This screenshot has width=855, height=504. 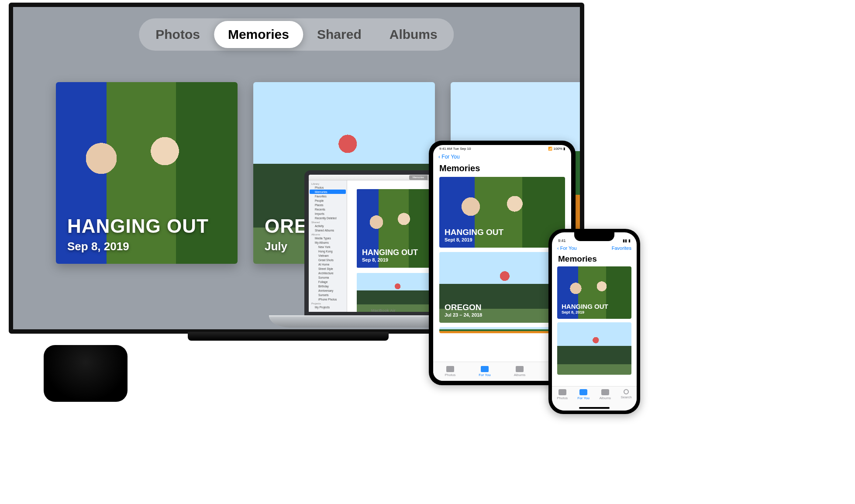 What do you see at coordinates (502, 148) in the screenshot?
I see `ipad-status-bar: 9:41 AM Tue Sep 10 📶 100% ▮` at bounding box center [502, 148].